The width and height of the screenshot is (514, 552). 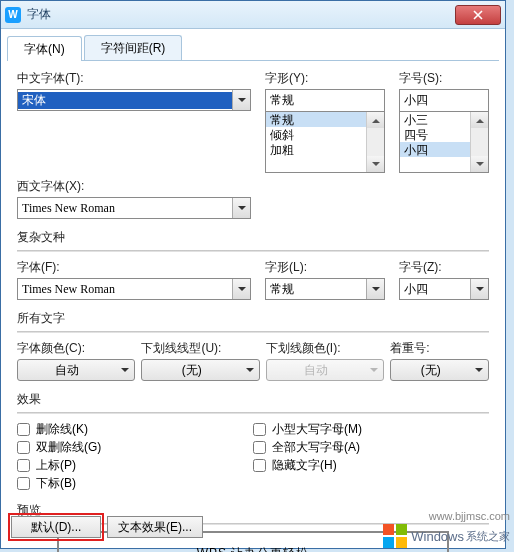 I want to click on cn-font-combo: 宋体, so click(x=134, y=100).